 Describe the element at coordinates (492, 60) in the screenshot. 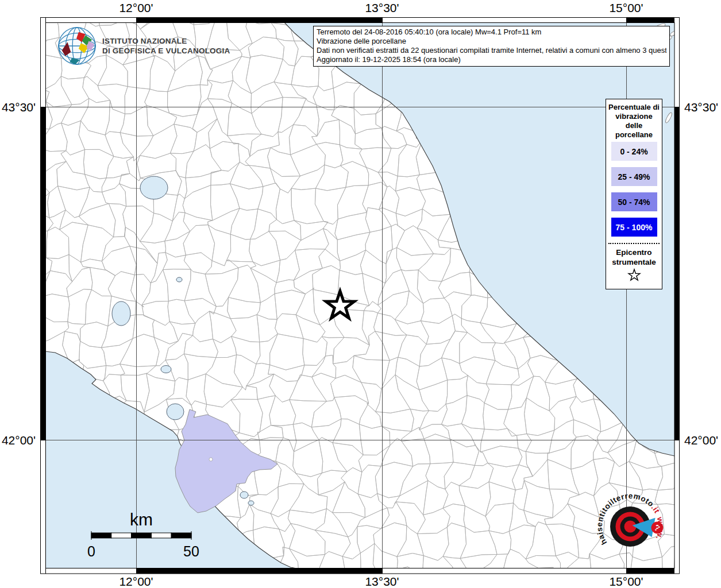

I see `updated-at: Aggiornato il: 19-12-2025 18:54 (ora loc…` at that location.